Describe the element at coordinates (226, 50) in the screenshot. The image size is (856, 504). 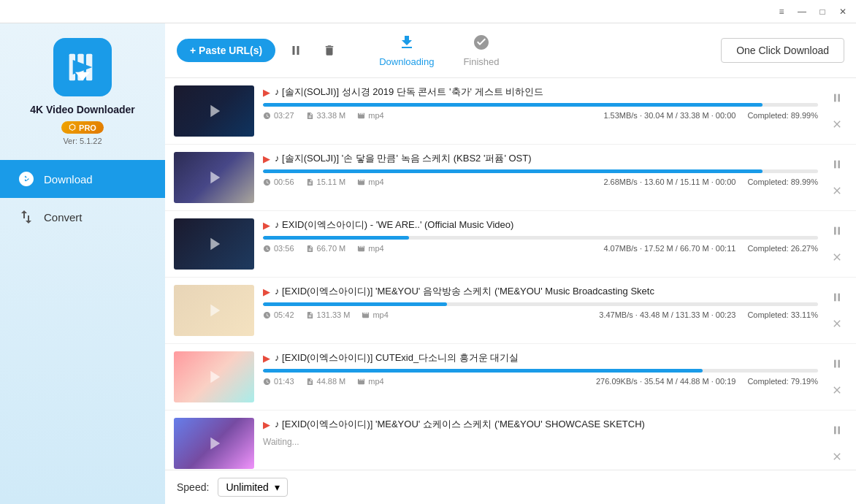
I see `paste-url-button: + Paste URL(s)` at that location.